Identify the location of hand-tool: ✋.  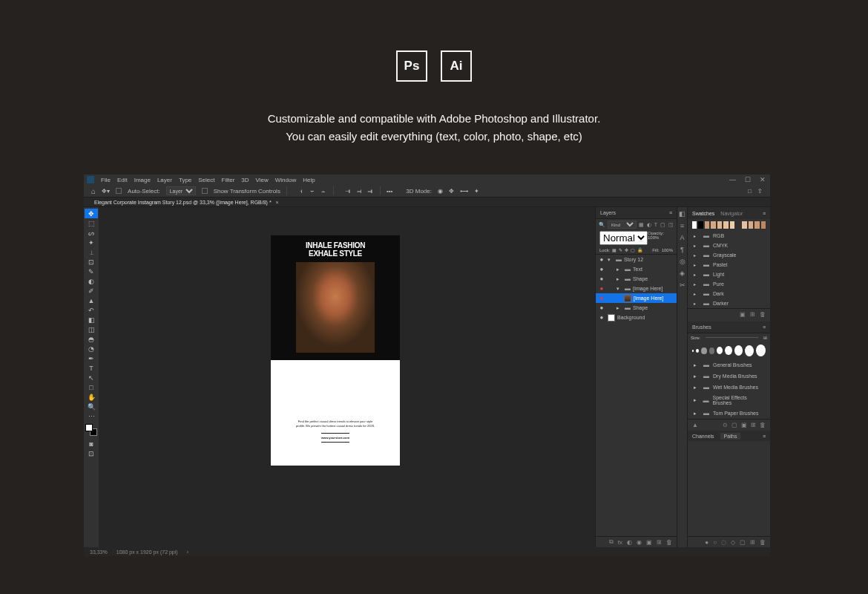
(91, 396).